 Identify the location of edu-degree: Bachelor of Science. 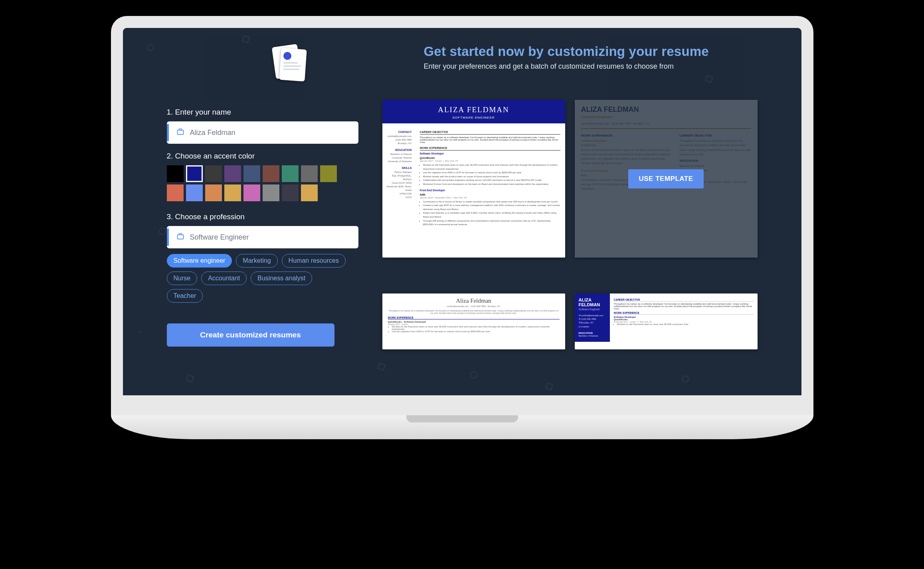
(399, 154).